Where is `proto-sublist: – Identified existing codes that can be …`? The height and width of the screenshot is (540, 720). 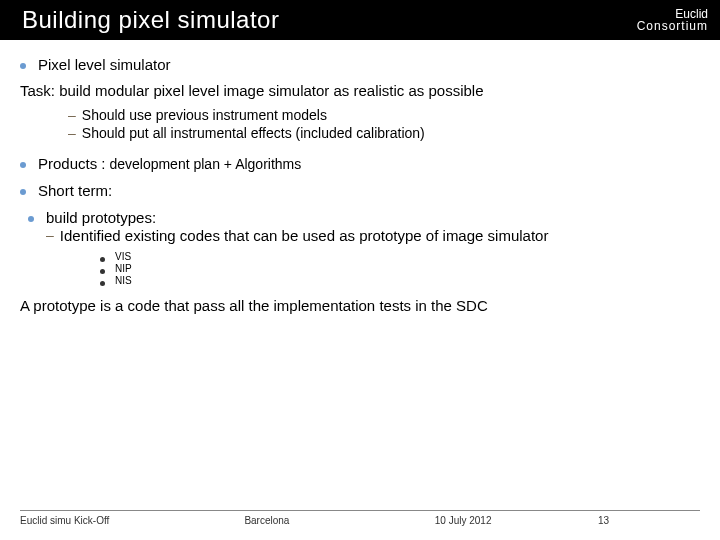 proto-sublist: – Identified existing codes that can be … is located at coordinates (373, 236).